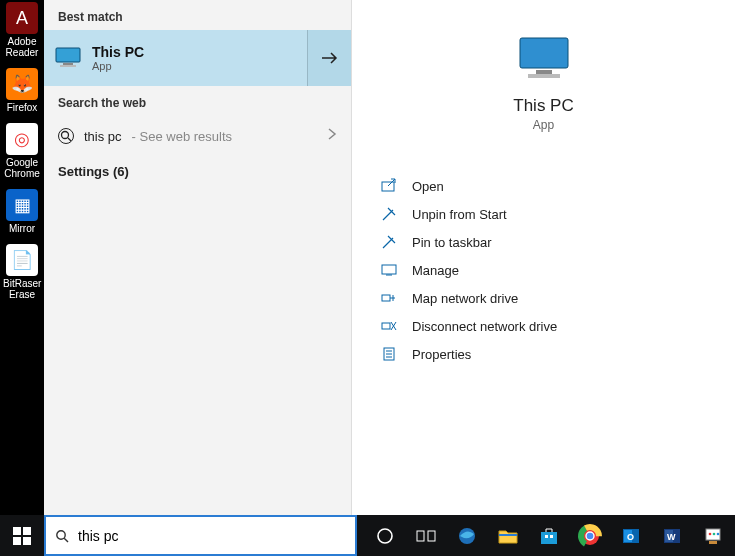  What do you see at coordinates (426, 536) in the screenshot?
I see `task-view-icon` at bounding box center [426, 536].